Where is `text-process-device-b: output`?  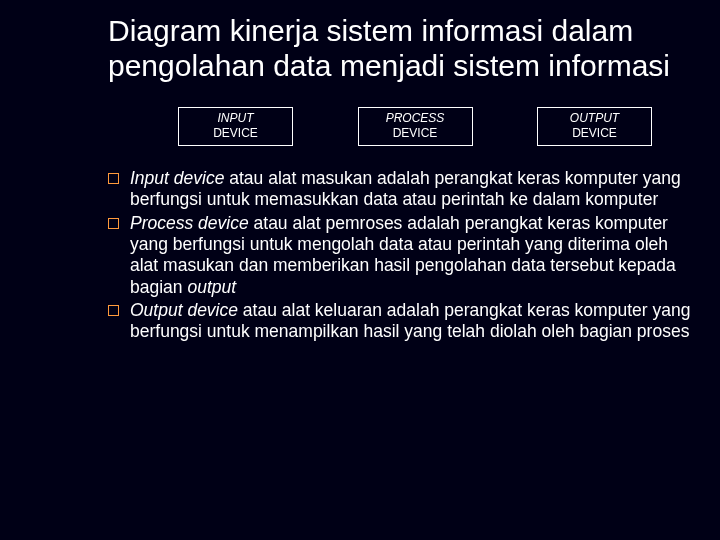
text-process-device-b: output is located at coordinates (212, 287).